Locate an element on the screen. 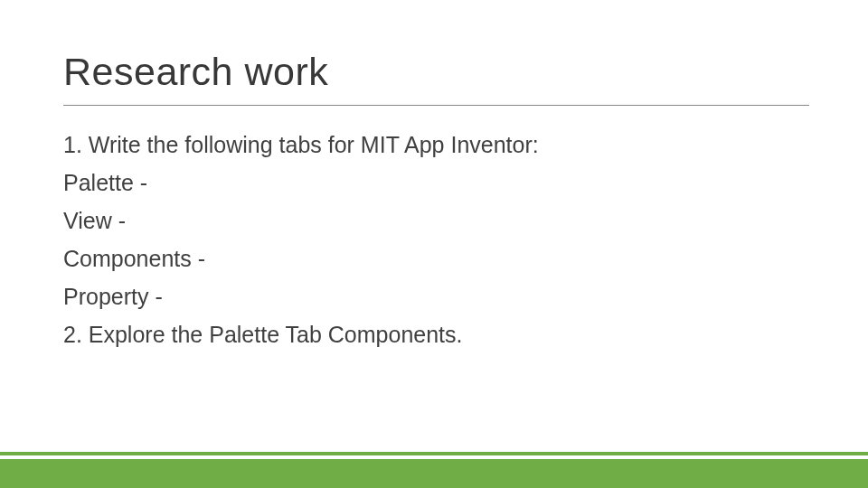 The width and height of the screenshot is (868, 488). body-line-5: Property - is located at coordinates (436, 296).